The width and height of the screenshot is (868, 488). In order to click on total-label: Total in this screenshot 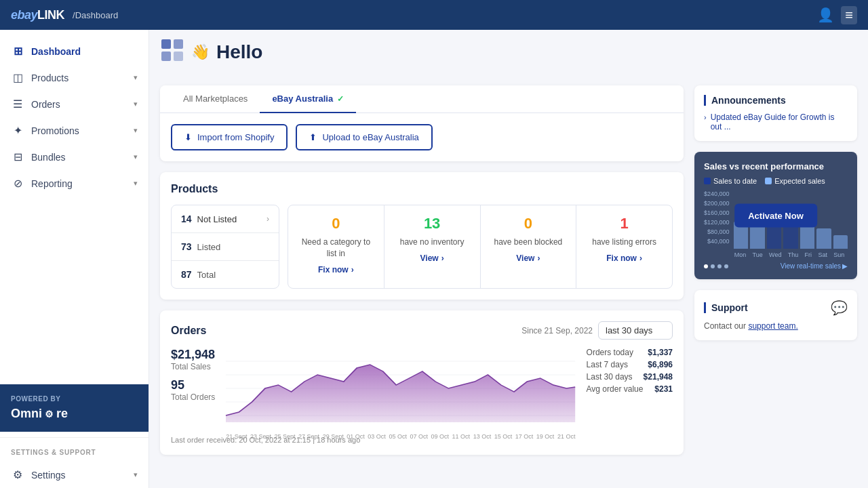, I will do `click(206, 275)`.